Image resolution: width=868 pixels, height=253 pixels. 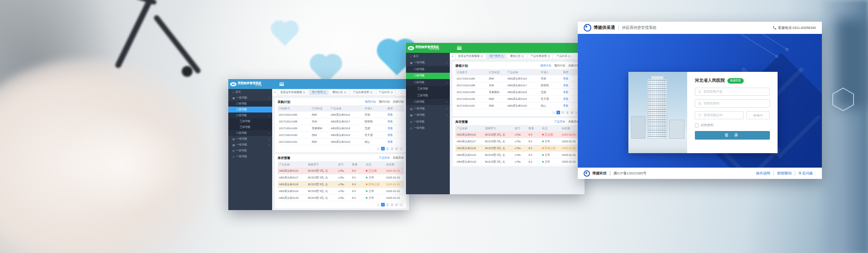 I want to click on section-link: 高值计划, so click(x=398, y=102).